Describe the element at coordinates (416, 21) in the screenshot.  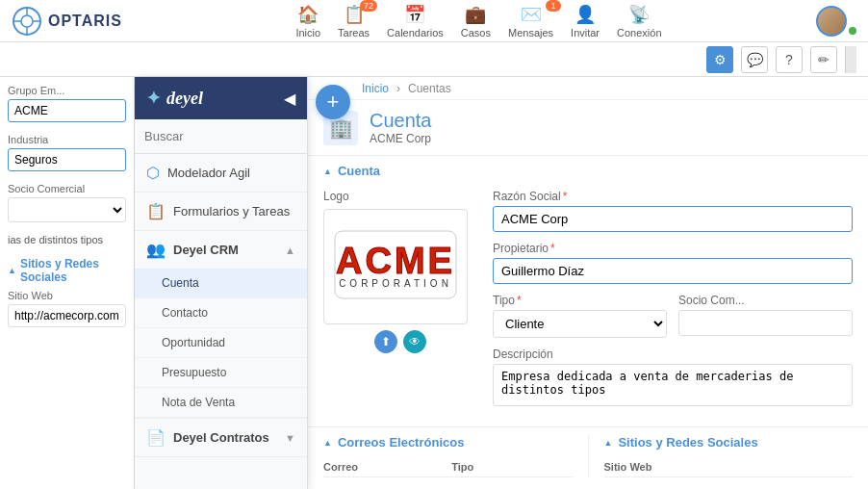
I see `nav-calendarios: 📅 Calendarios` at that location.